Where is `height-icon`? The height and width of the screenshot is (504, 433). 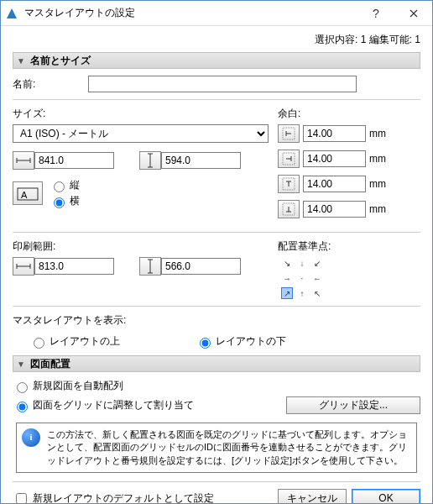
height-icon is located at coordinates (150, 160).